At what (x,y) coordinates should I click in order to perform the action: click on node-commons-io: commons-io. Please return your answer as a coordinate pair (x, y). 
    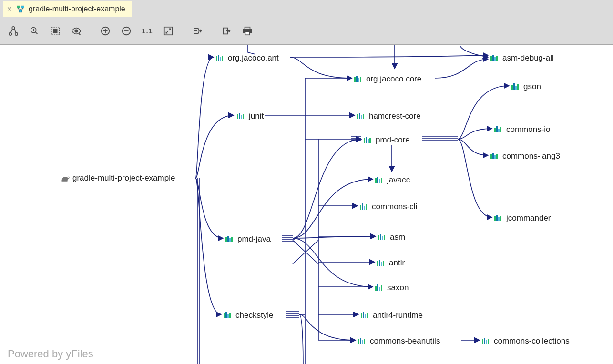
    Looking at the image, I should click on (522, 130).